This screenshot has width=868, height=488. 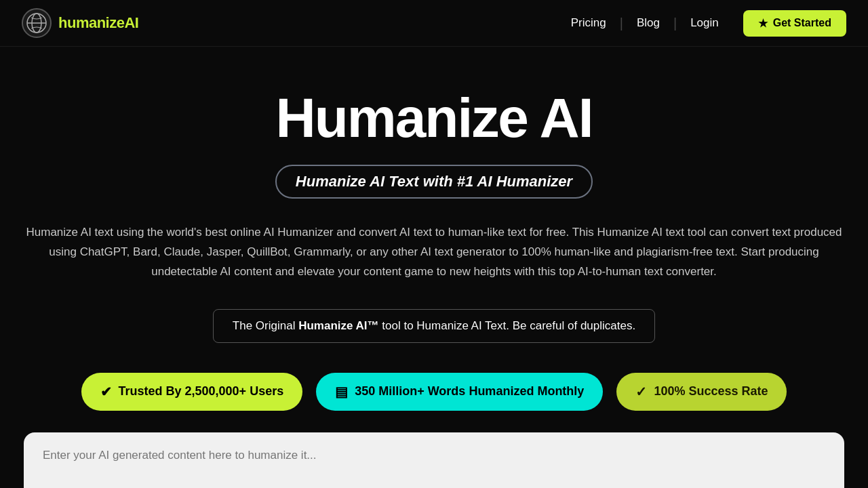 I want to click on subtitle-text: Humanize AI Text with #1 AI Humanizer, so click(x=434, y=182).